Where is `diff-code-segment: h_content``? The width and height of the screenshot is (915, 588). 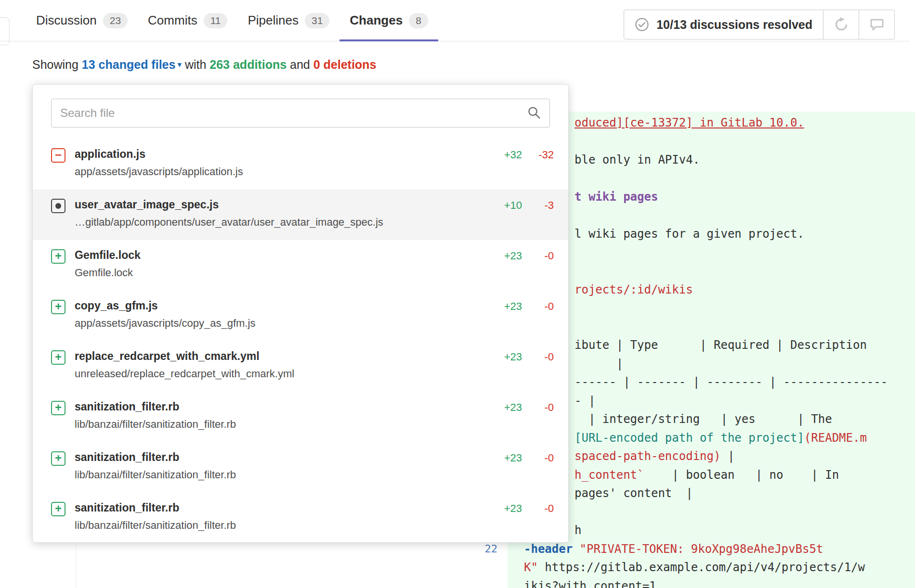
diff-code-segment: h_content` is located at coordinates (610, 475).